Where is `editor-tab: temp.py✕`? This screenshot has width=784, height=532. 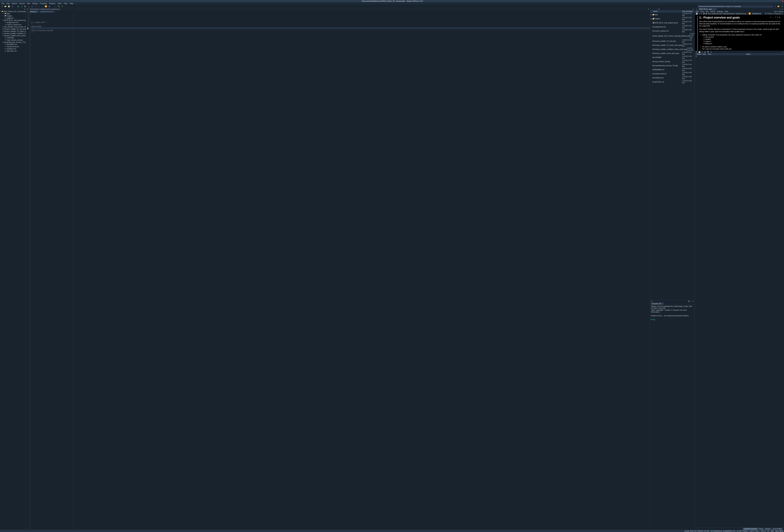 editor-tab: temp.py✕ is located at coordinates (34, 11).